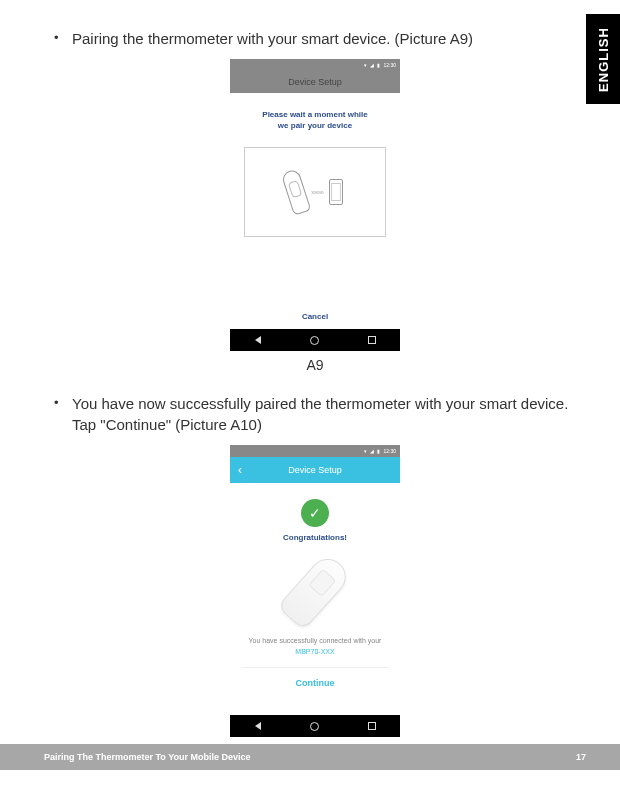 This screenshot has width=620, height=794. I want to click on screen-a9: Device Setup Please wait a moment while …, so click(315, 200).